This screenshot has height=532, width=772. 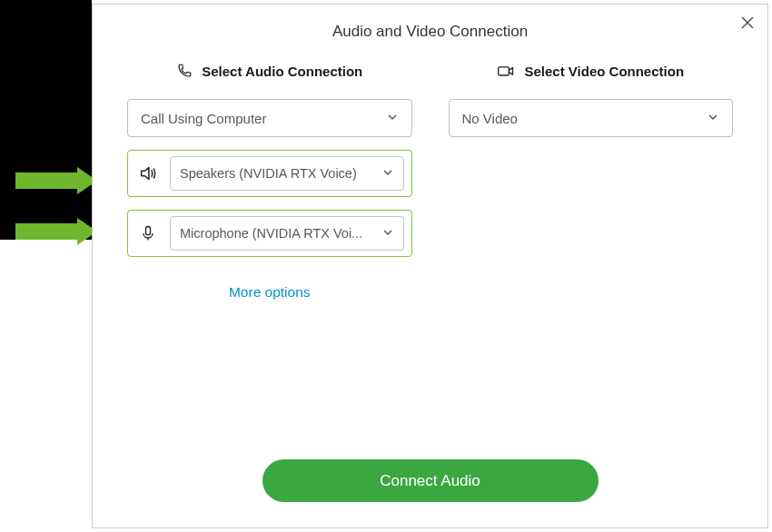 What do you see at coordinates (506, 71) in the screenshot?
I see `camera-icon` at bounding box center [506, 71].